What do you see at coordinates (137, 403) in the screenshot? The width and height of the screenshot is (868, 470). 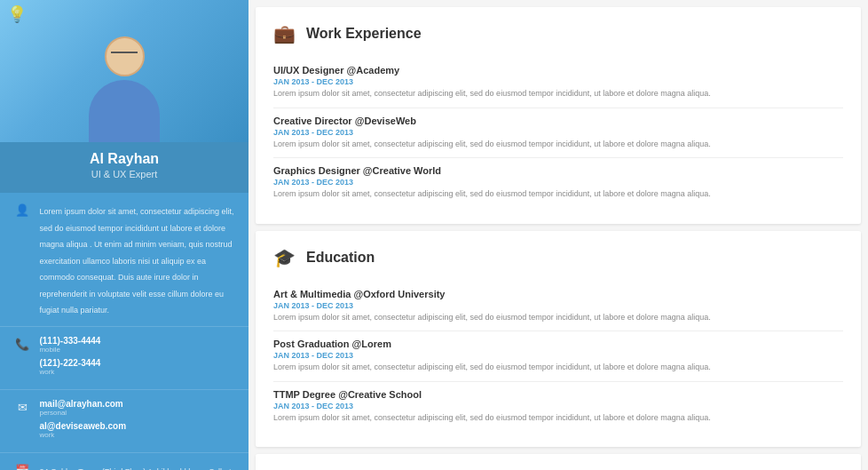 I see `email1-value: mail@alrayhan.com` at bounding box center [137, 403].